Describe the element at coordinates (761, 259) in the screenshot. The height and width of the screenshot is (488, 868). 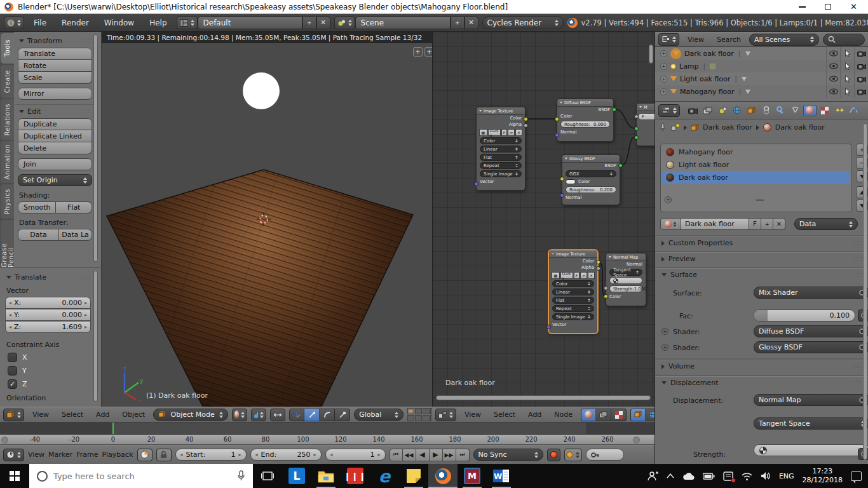
I see `preview-panel: Preview` at that location.